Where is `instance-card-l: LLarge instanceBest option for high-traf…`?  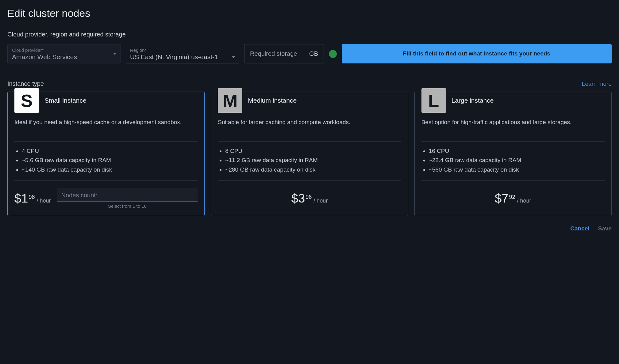 instance-card-l: LLarge instanceBest option for high-traf… is located at coordinates (513, 154).